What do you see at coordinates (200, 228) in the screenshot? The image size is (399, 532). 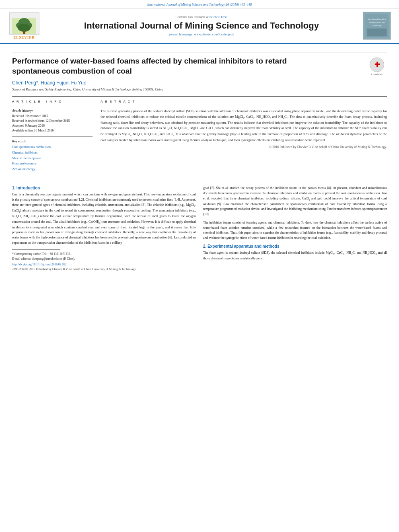 I see `body-section: 1. Introduction Coal is a chemically rea…` at bounding box center [200, 228].